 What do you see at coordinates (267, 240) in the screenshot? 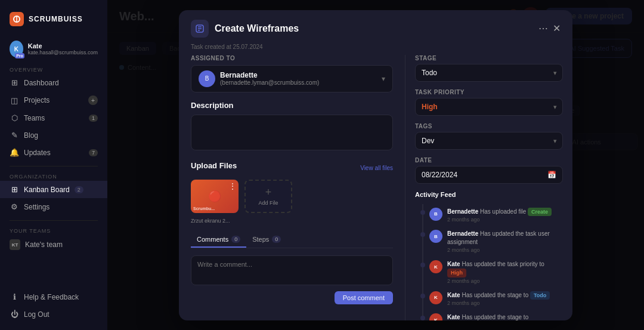
I see `steps-tab: Steps 0` at bounding box center [267, 240].